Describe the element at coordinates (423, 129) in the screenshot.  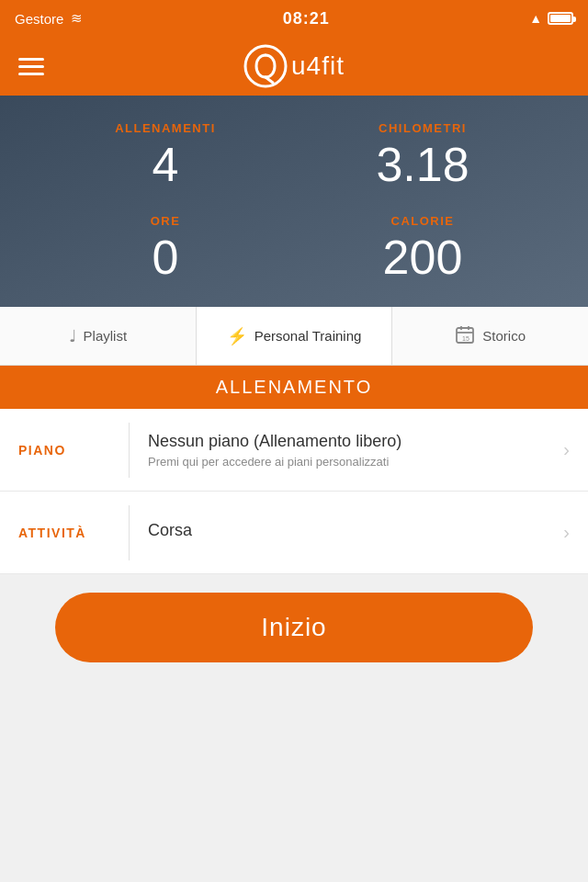
I see `stat-chilometri-label: CHILOMETRI` at that location.